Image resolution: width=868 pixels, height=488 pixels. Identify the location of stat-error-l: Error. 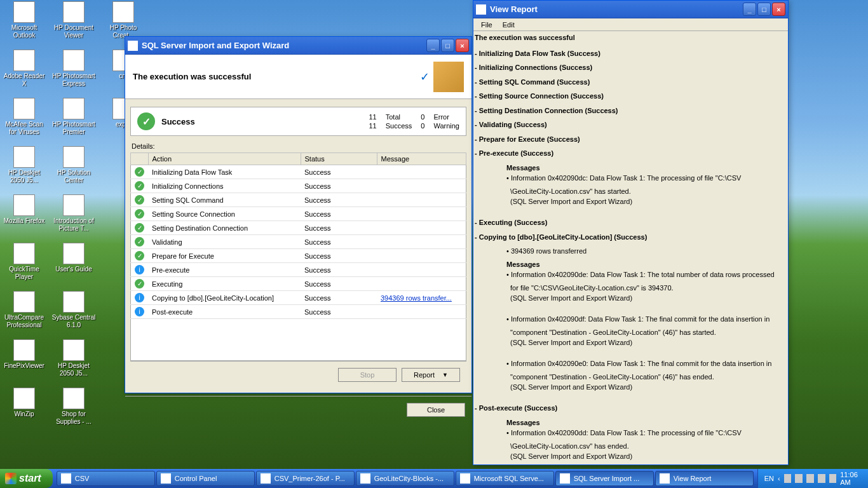
(446, 117).